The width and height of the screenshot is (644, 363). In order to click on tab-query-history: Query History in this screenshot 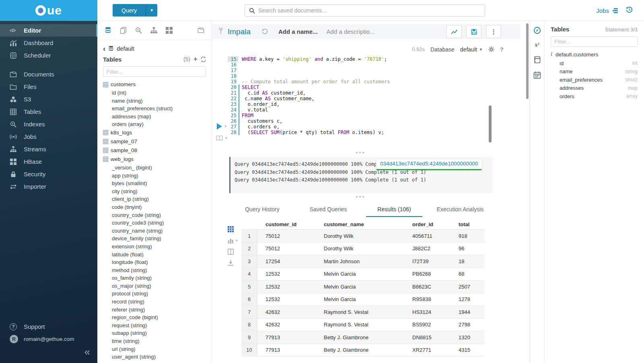, I will do `click(262, 210)`.